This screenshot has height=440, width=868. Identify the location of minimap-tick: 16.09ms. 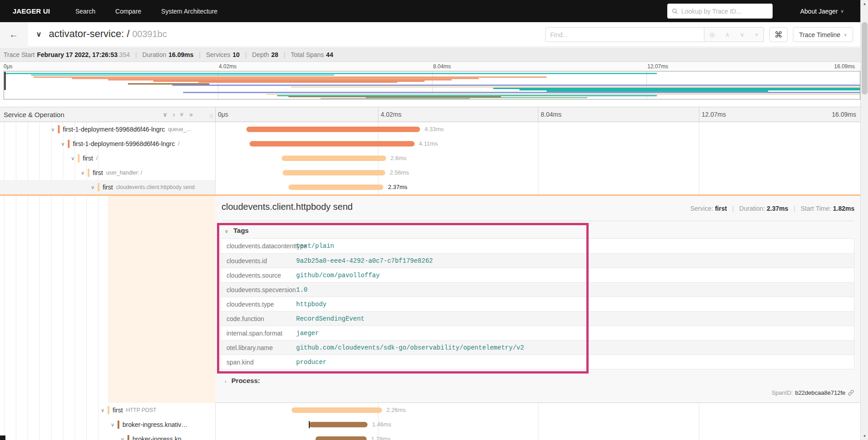
(844, 66).